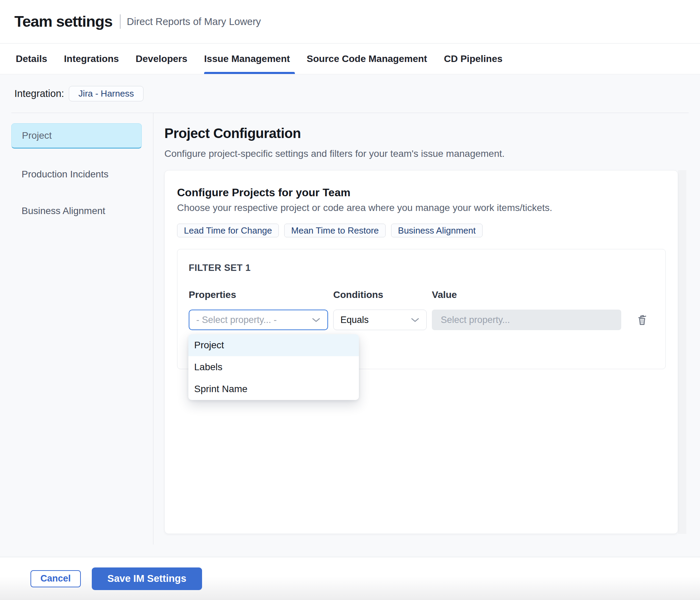 The height and width of the screenshot is (600, 700). Describe the element at coordinates (421, 310) in the screenshot. I see `filter-grid: Properties Conditions Value - Select pro…` at that location.